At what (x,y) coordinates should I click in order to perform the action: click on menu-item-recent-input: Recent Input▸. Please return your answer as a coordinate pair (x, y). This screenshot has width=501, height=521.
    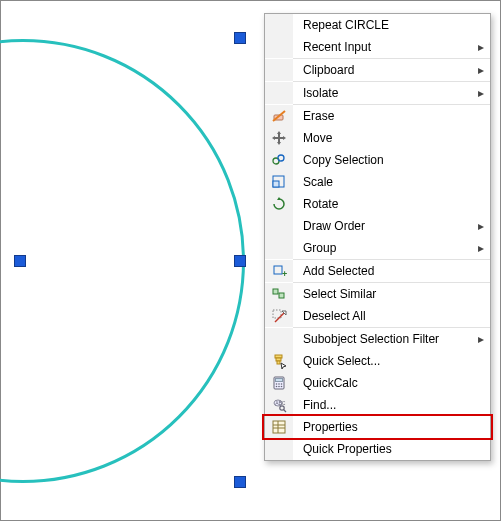
    Looking at the image, I should click on (378, 47).